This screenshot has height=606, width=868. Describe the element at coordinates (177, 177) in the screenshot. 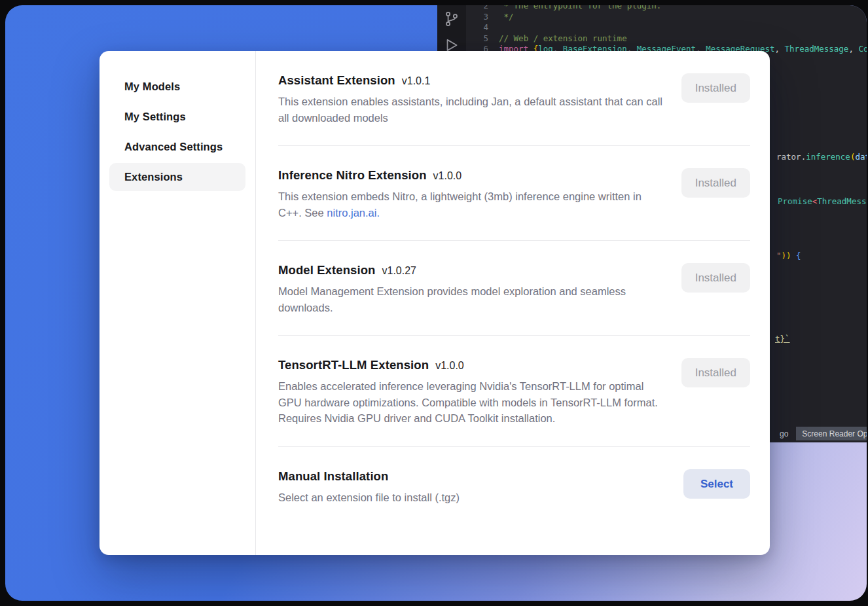

I see `sidebar-item-extensions: Extensions` at that location.